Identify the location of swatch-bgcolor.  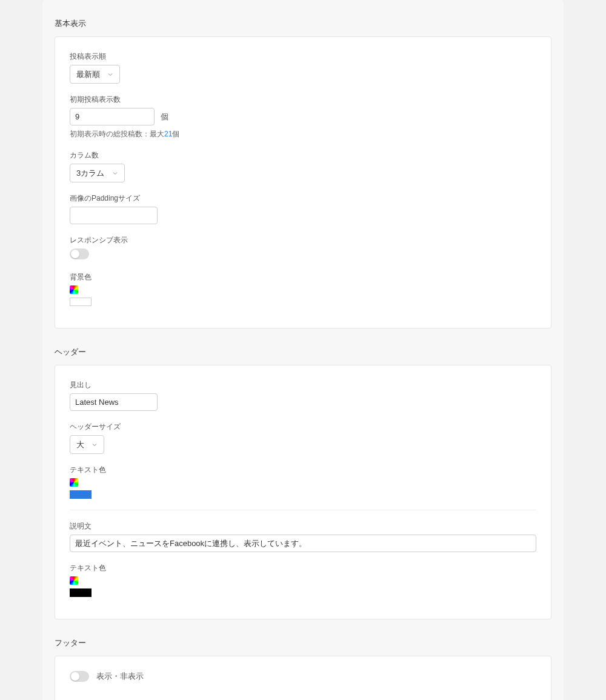
(81, 302).